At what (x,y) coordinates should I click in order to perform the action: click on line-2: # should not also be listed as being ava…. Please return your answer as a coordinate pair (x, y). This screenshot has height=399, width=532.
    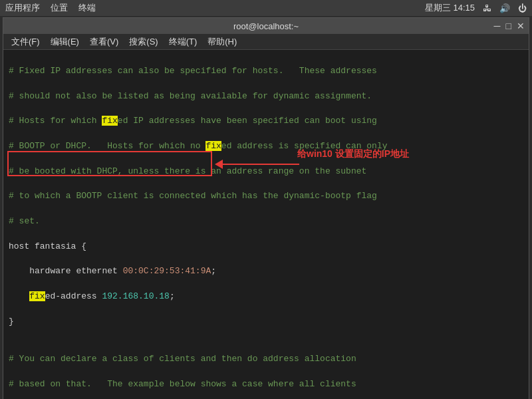
    Looking at the image, I should click on (266, 97).